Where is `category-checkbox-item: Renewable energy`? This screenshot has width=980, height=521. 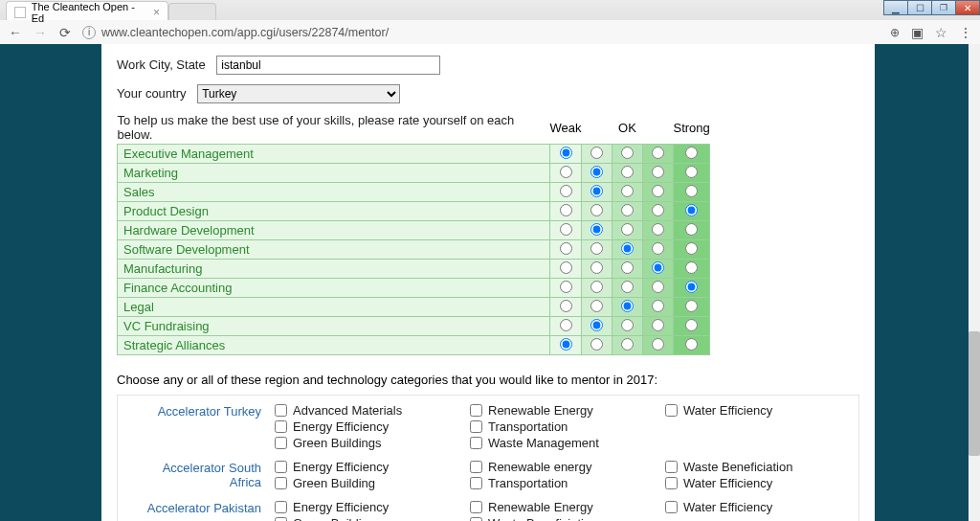
category-checkbox-item: Renewable energy is located at coordinates (568, 467).